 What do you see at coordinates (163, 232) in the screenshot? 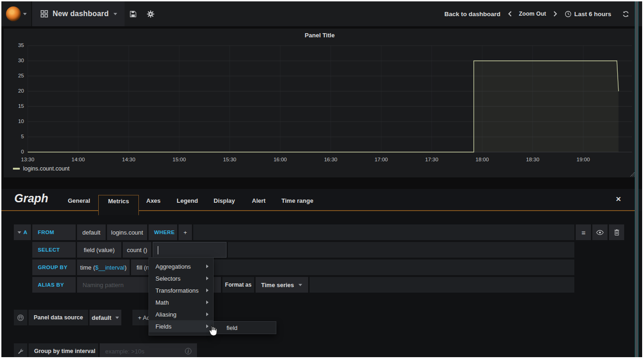
I see `where-label: WHERE` at bounding box center [163, 232].